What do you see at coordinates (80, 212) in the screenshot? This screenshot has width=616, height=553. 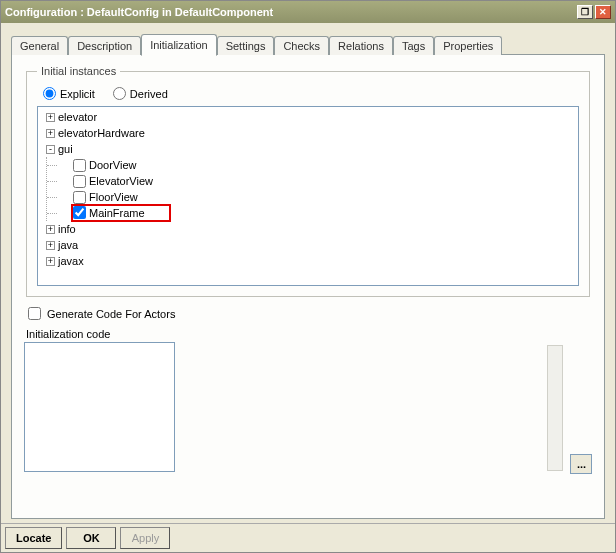 I see `checkbox-mainframe` at bounding box center [80, 212].